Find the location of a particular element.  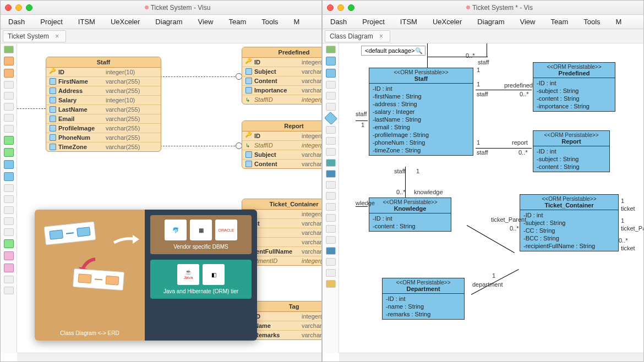

breadcrumb-item: Ticket System × is located at coordinates (34, 36).